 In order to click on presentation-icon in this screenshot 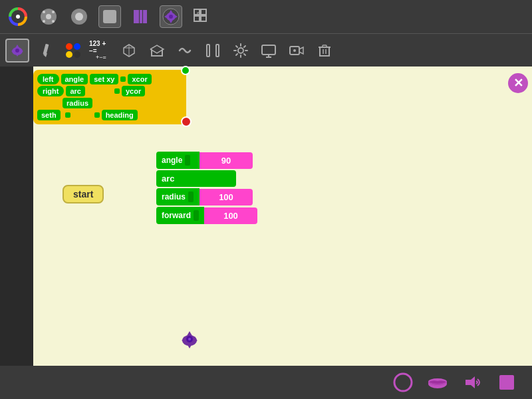, I will do `click(269, 51)`.